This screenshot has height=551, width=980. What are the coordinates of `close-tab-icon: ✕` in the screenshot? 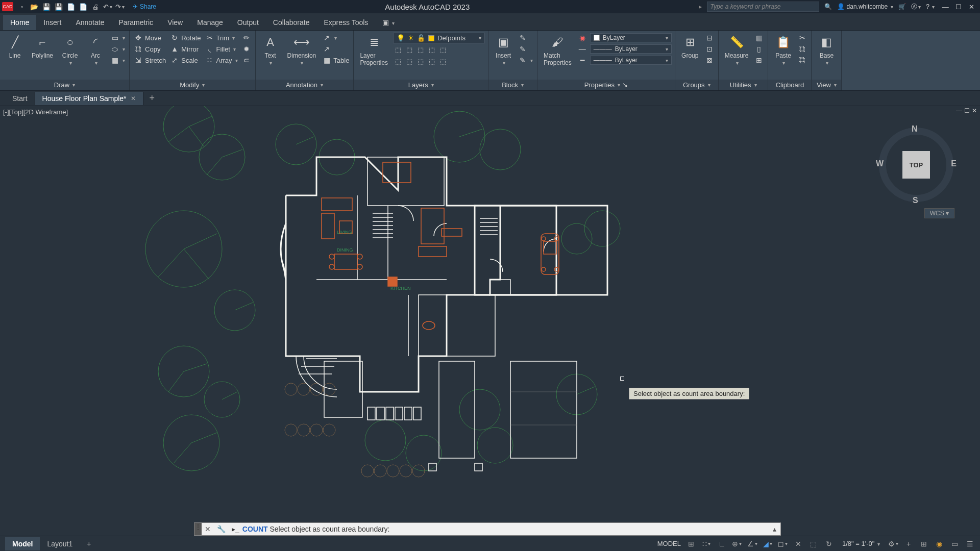 It's located at (133, 98).